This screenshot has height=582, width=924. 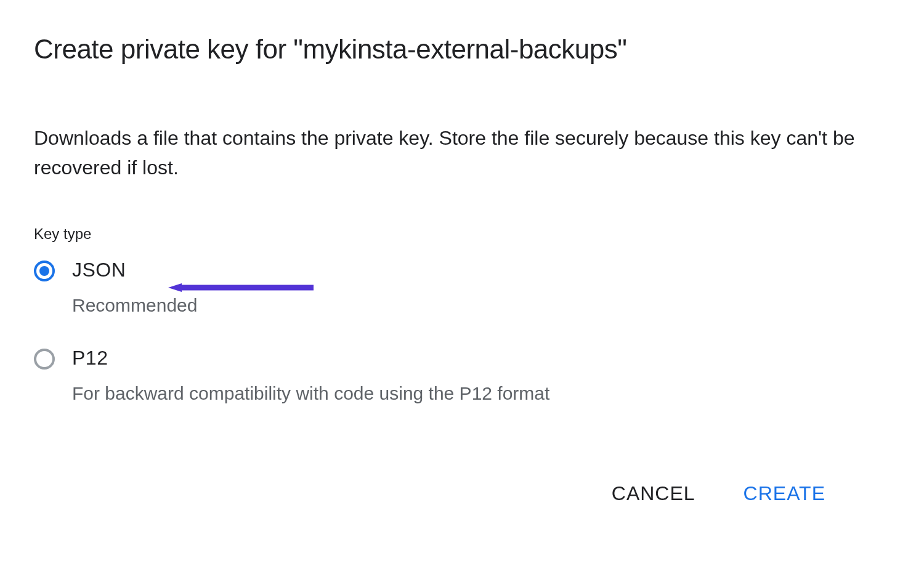 I want to click on radio-button-p12, so click(x=44, y=359).